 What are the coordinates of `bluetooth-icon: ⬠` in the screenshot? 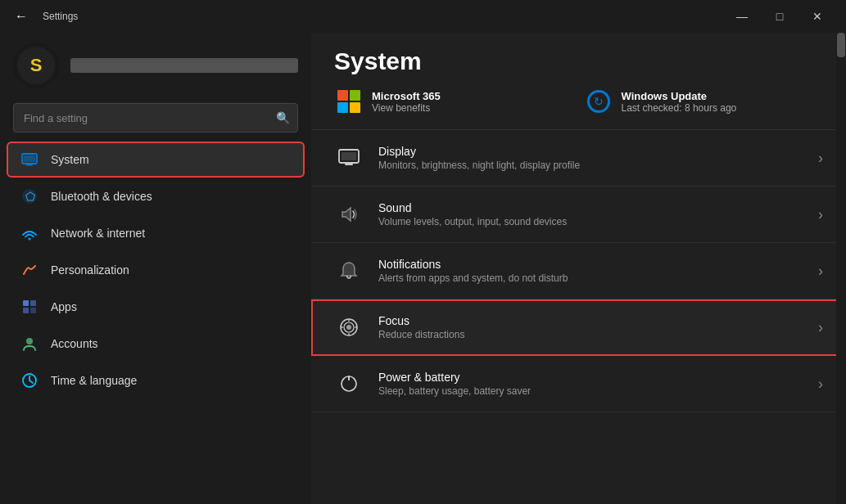 It's located at (29, 196).